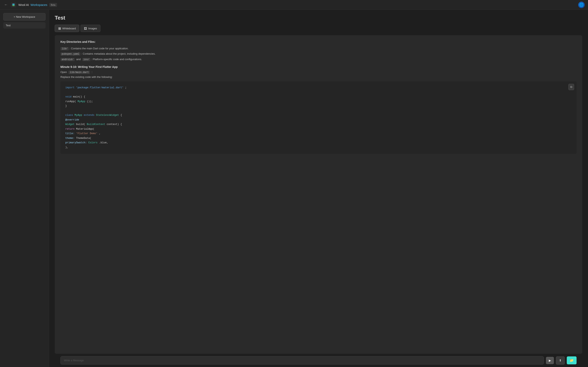 The width and height of the screenshot is (588, 367). Describe the element at coordinates (14, 5) in the screenshot. I see `logo-icon` at that location.